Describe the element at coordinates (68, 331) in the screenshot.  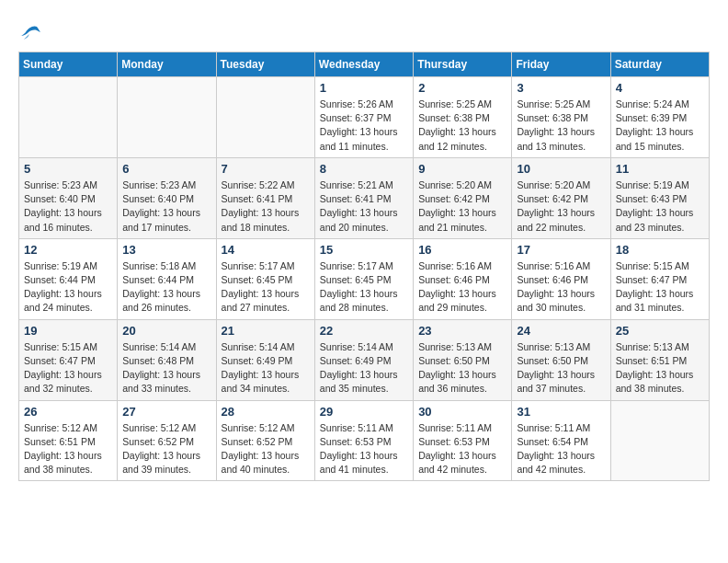
I see `day-number: 19` at that location.